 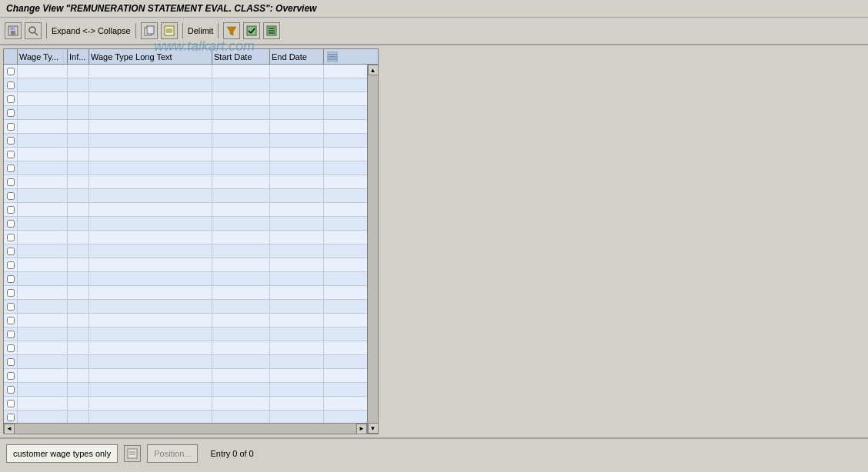 What do you see at coordinates (252, 31) in the screenshot?
I see `filter2-button` at bounding box center [252, 31].